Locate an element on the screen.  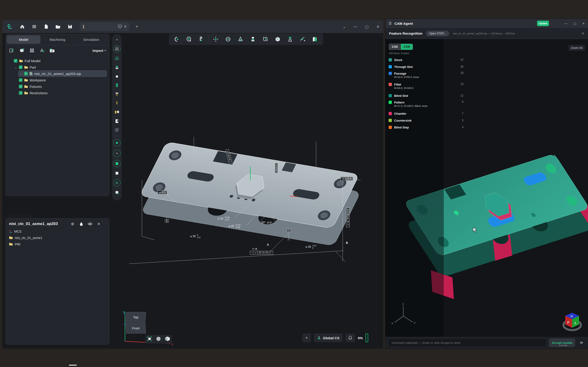
window-maximize-icon: ▢ is located at coordinates (575, 24).